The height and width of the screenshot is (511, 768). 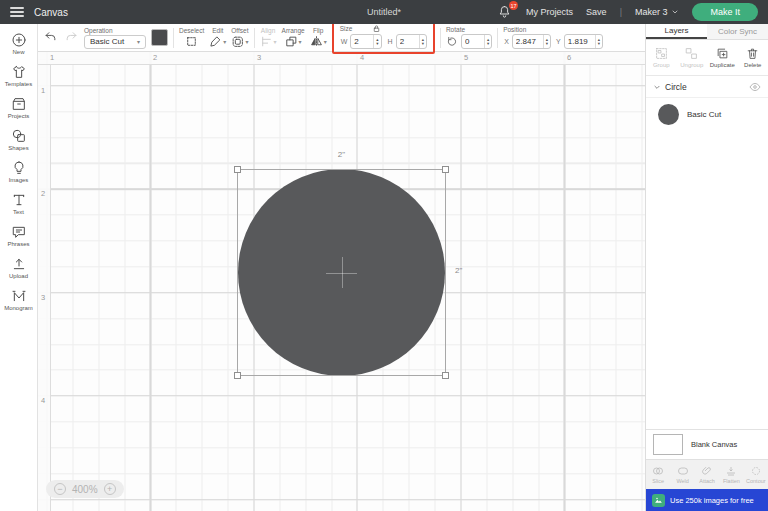 What do you see at coordinates (115, 42) in the screenshot?
I see `operation-dropdown: Basic Cut ▾` at bounding box center [115, 42].